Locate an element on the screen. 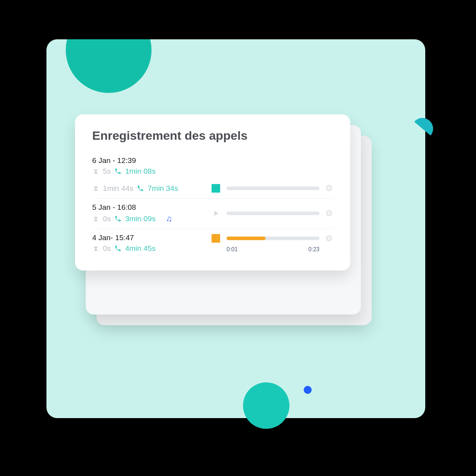  recording-date: 5 Jan - 16:08 is located at coordinates (132, 207).